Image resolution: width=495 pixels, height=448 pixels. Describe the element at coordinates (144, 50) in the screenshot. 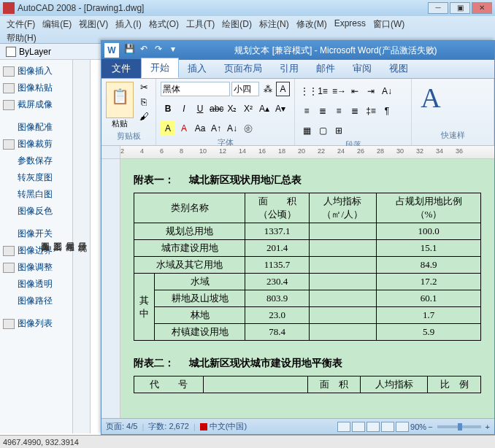

I see `undo-icon: ↶` at that location.